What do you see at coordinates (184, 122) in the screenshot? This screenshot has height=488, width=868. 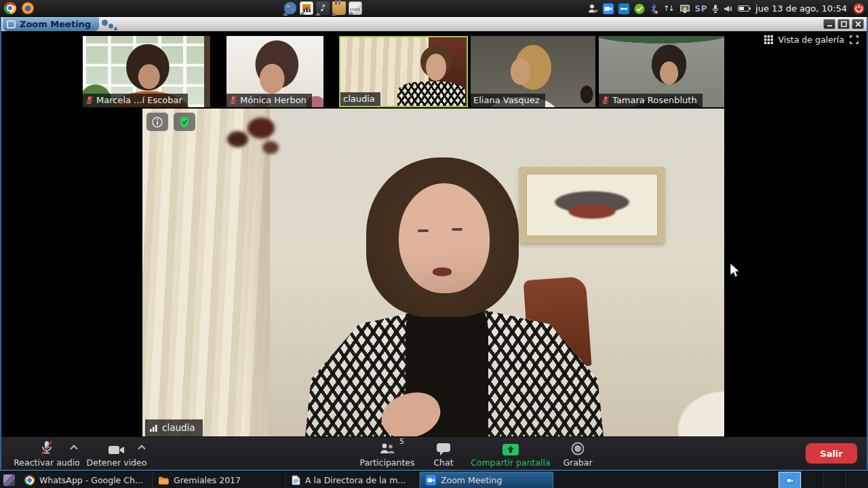 I see `encryption-shield-button` at bounding box center [184, 122].